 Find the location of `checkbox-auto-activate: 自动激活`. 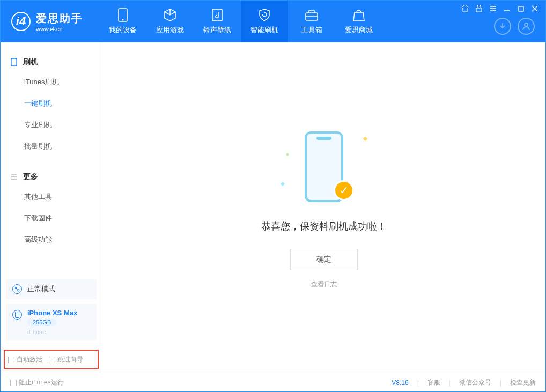

checkbox-auto-activate: 自动激活 is located at coordinates (25, 359).